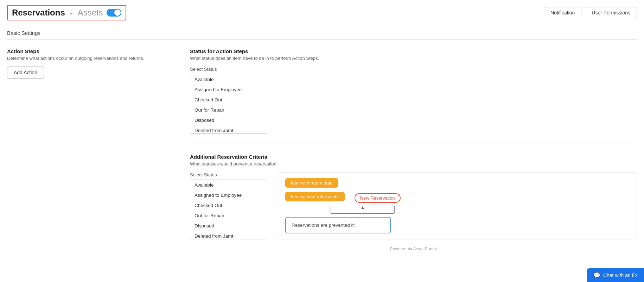 The image size is (644, 282). I want to click on title-reservations: Reservations, so click(39, 13).